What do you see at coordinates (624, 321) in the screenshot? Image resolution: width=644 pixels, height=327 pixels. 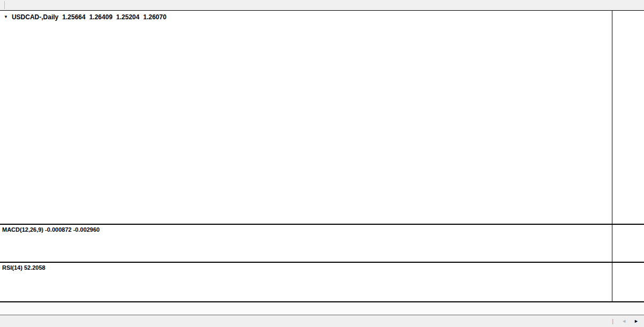 I see `tab-scroll-left-icon: ◄` at bounding box center [624, 321].